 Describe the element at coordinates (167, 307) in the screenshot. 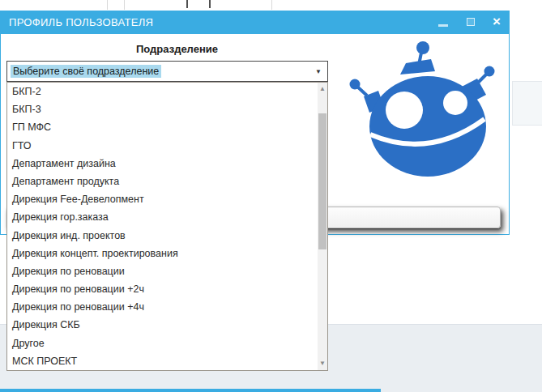

I see `dropdown-item: Дирекция по реновации +4ч` at that location.